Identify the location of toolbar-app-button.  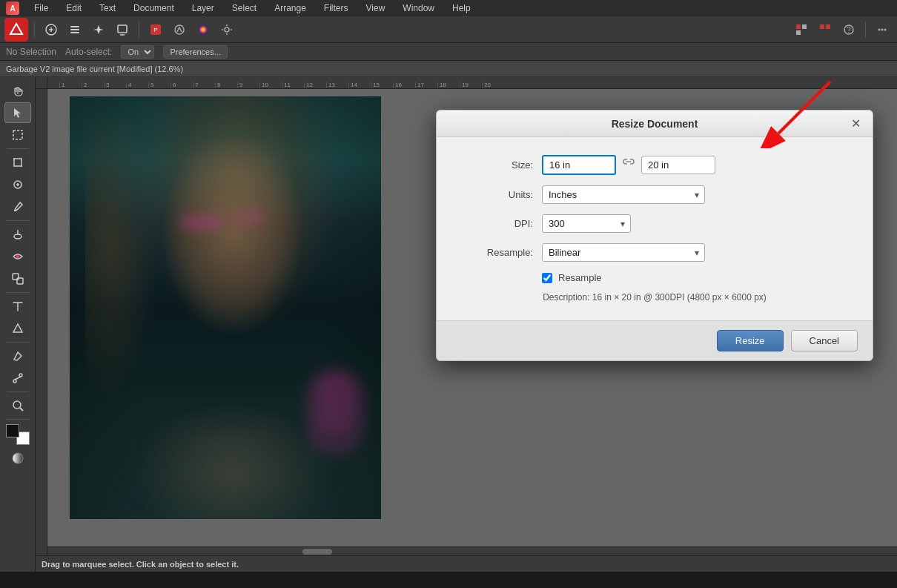
(16, 30).